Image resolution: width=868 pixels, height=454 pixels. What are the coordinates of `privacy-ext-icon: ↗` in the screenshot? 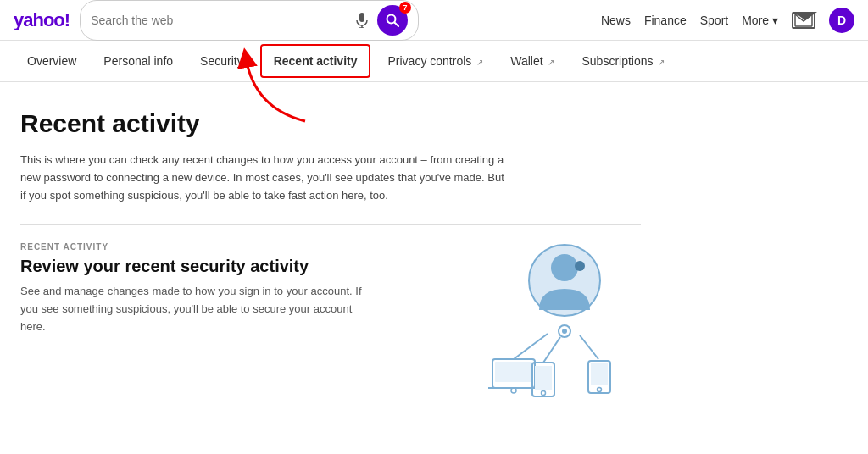 It's located at (480, 63).